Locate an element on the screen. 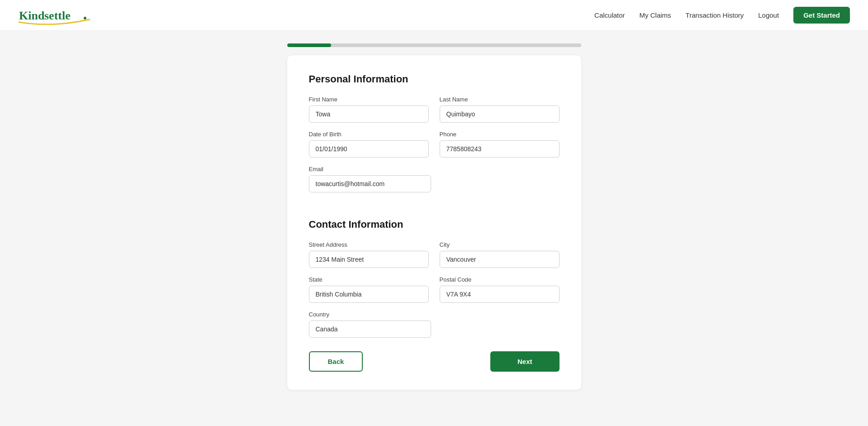  main-nav: Calculator My Claims Transaction History… is located at coordinates (722, 15).